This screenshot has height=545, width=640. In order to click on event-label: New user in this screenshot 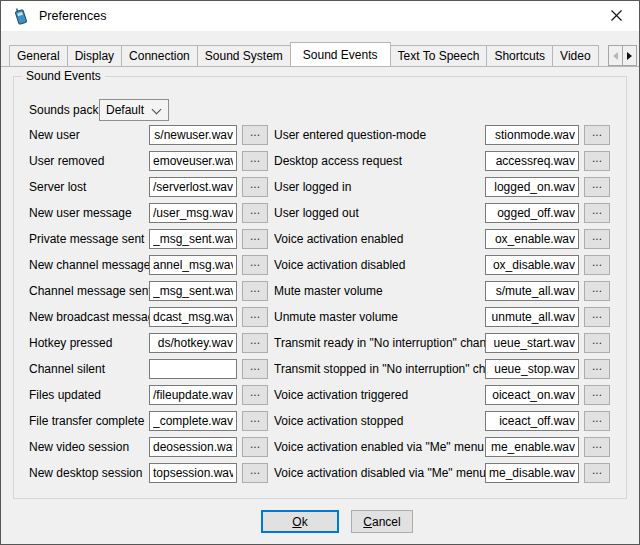, I will do `click(89, 135)`.